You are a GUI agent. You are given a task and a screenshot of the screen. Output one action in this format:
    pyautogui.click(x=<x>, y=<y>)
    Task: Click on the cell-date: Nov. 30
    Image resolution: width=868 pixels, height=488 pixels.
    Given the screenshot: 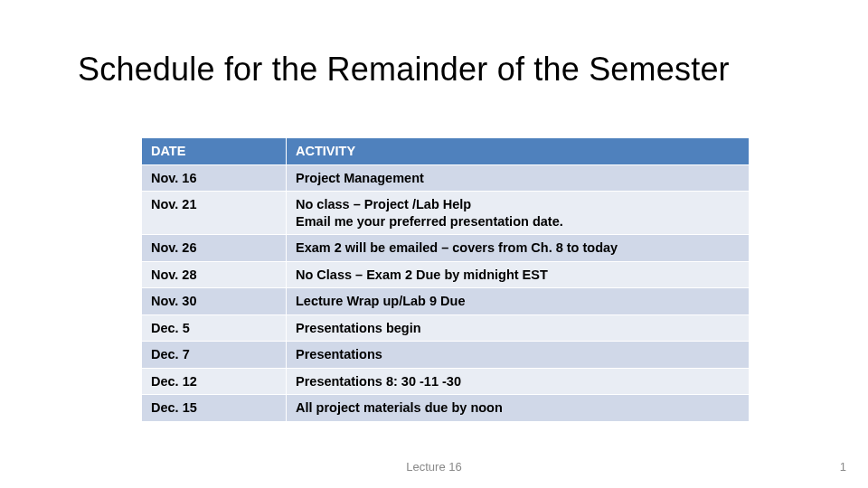 What is the action you would take?
    pyautogui.click(x=214, y=302)
    